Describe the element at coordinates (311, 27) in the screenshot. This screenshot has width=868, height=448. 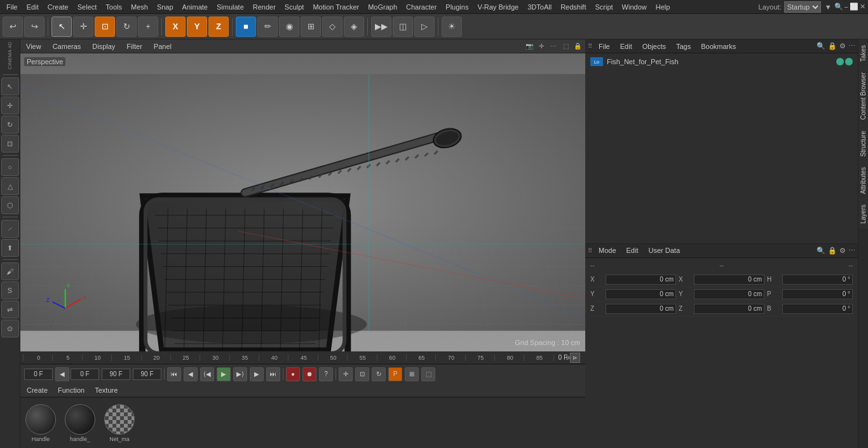
I see `array-tool: ⊞` at that location.